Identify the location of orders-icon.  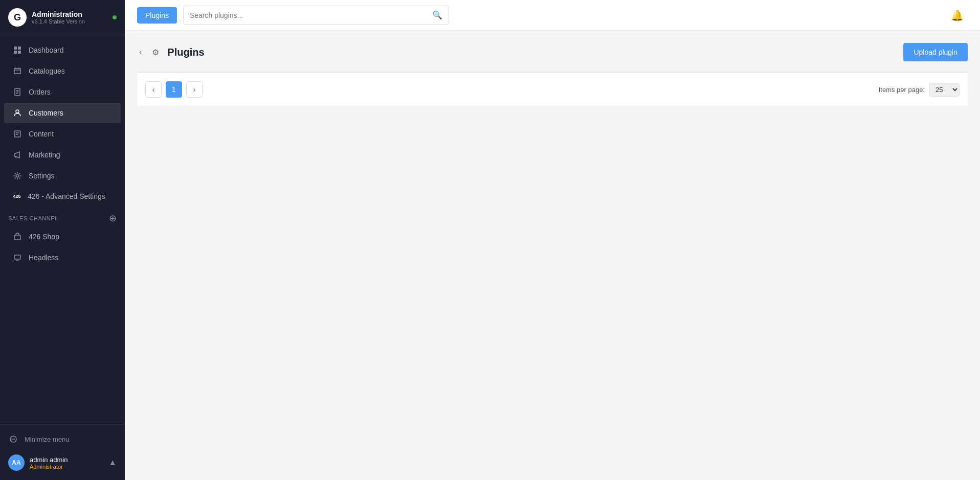
(17, 92).